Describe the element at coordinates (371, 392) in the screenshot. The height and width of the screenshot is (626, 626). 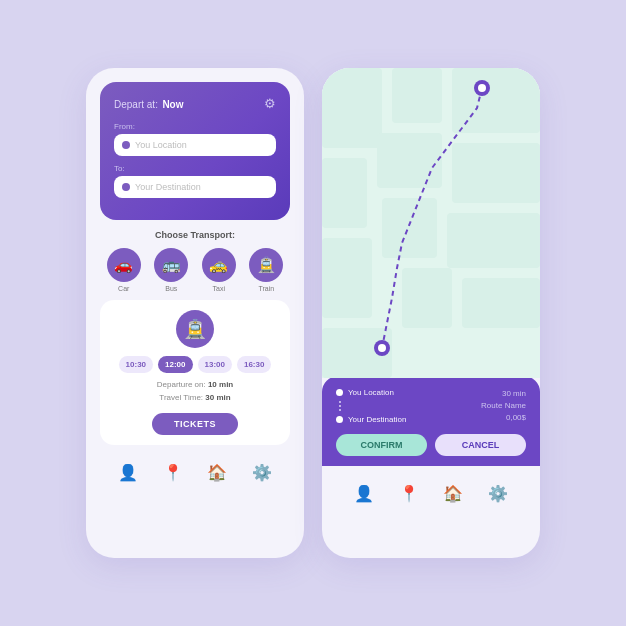
I see `from-location-item: You Location` at that location.